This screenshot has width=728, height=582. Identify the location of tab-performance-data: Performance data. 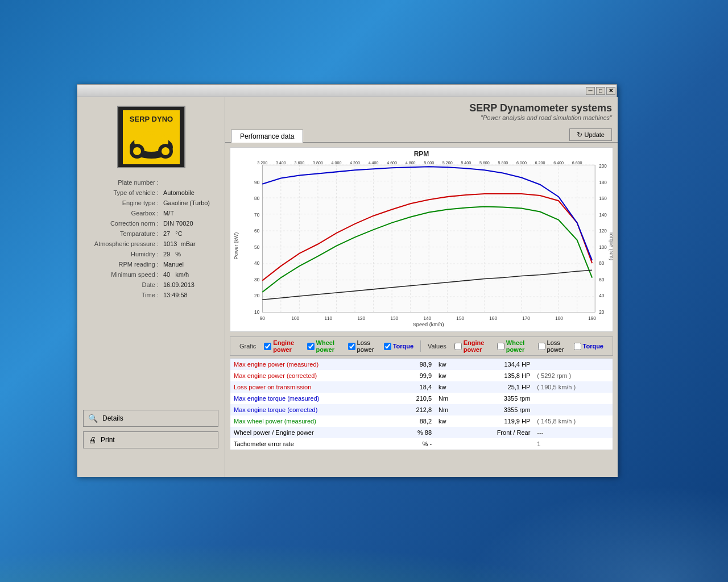
(267, 136).